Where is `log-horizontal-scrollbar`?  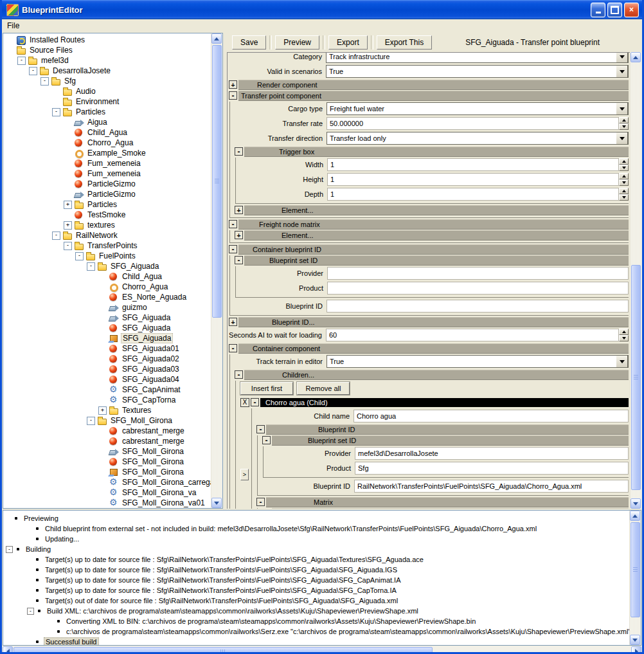
log-horizontal-scrollbar is located at coordinates (322, 650).